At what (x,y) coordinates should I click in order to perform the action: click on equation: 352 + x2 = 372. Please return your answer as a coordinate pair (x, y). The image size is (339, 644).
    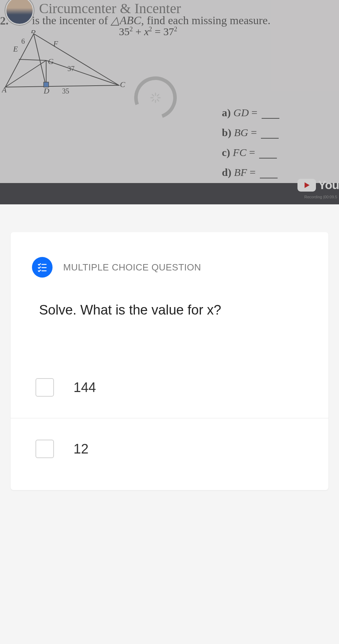
    Looking at the image, I should click on (148, 32).